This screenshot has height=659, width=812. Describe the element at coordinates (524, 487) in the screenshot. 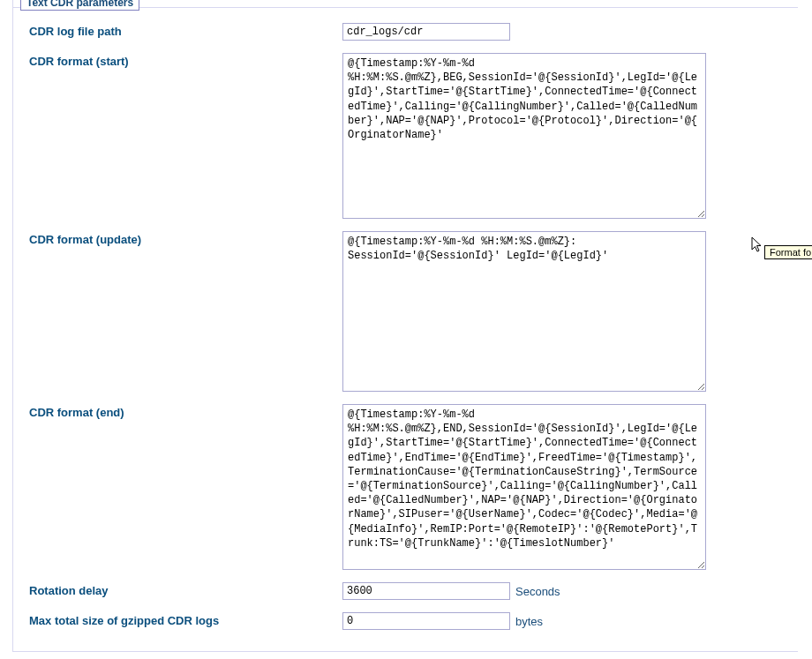

I see `textarea-format-end` at that location.